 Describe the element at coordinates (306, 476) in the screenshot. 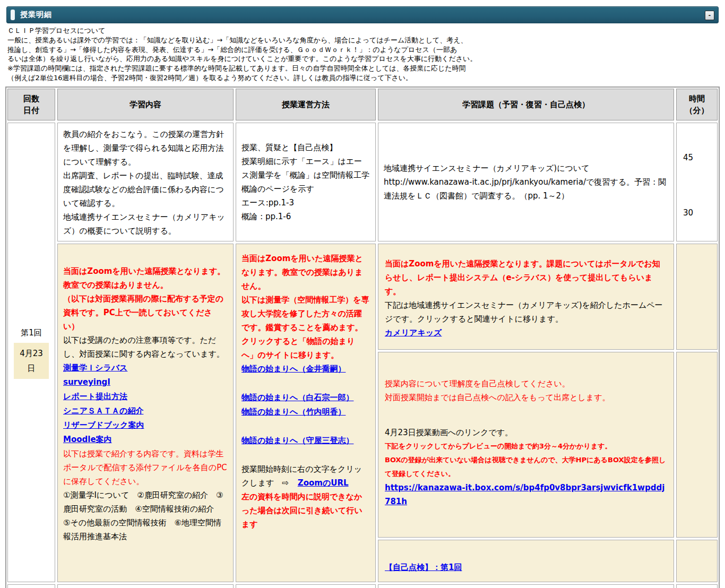

I see `method-zoom-note: 授業開始時刻に右の文字をクリックします ⇨ ZoomのURL` at that location.